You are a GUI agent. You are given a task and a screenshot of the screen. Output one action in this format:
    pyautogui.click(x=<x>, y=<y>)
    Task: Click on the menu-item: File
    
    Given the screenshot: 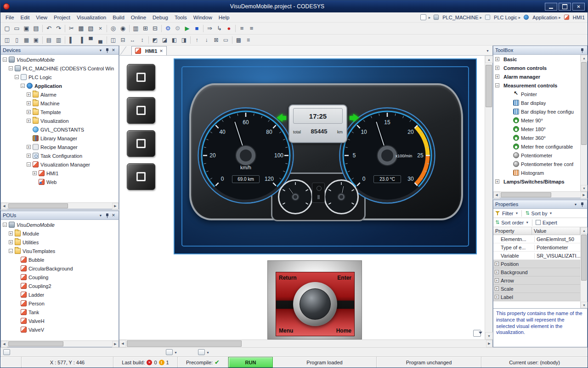 What is the action you would take?
    pyautogui.click(x=10, y=17)
    